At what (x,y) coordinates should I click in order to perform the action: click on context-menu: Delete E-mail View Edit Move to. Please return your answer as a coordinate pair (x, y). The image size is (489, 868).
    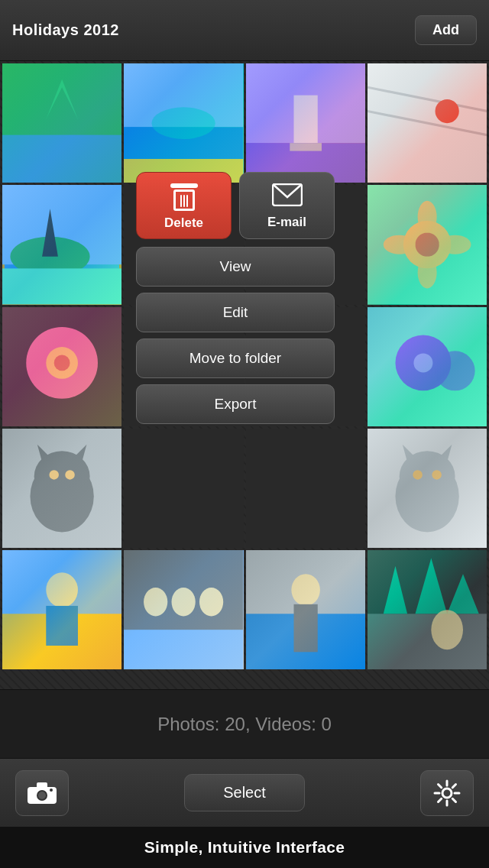
    Looking at the image, I should click on (235, 298).